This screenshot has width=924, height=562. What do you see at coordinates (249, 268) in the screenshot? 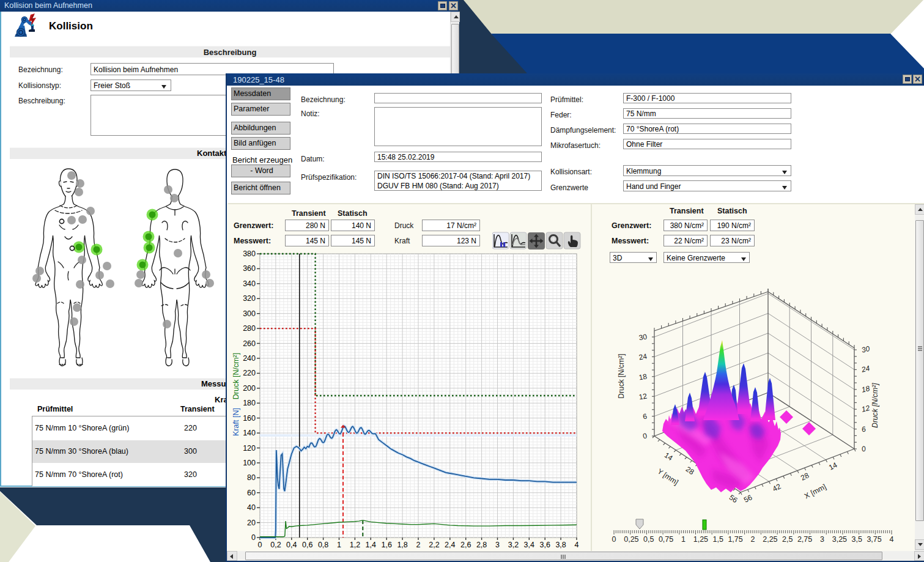
I see `svg-text: 360` at bounding box center [249, 268].